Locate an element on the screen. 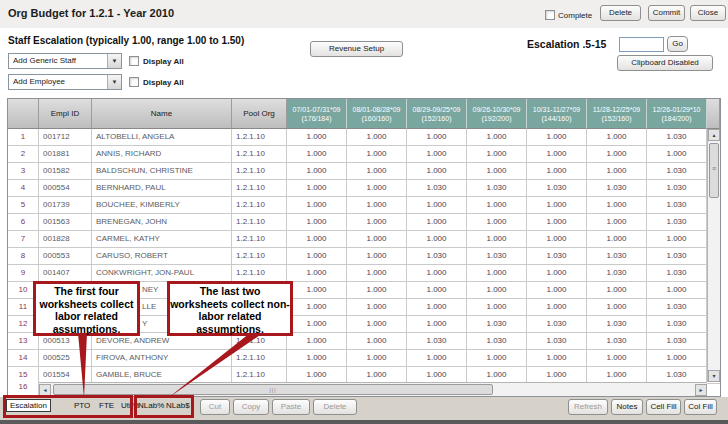  cell-fill-button: Cell Fill is located at coordinates (664, 407).